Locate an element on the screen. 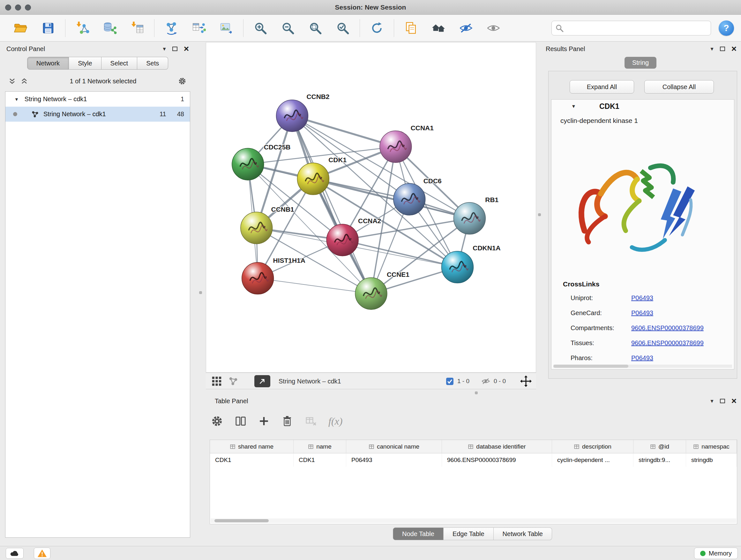  tab-network: Network is located at coordinates (48, 63).